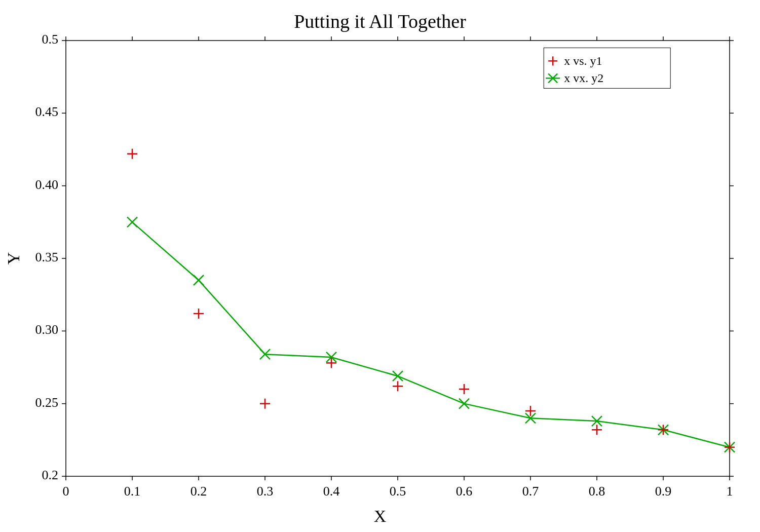 This screenshot has width=760, height=532. I want to click on svg-text: 0, so click(66, 491).